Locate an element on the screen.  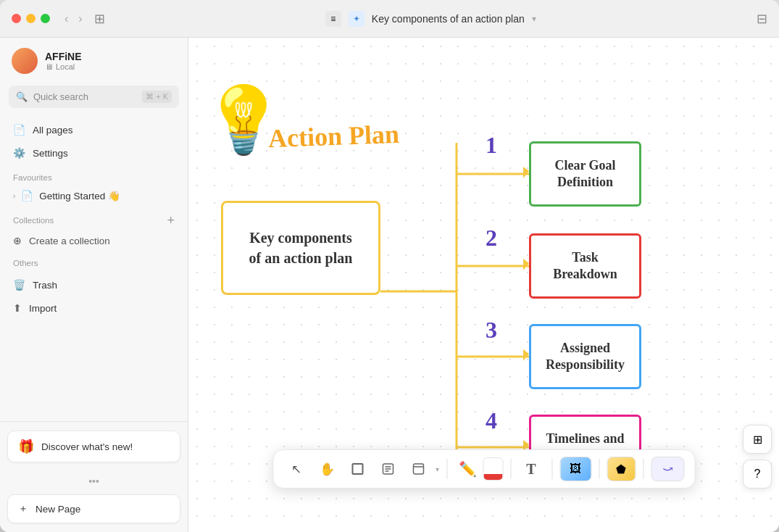
new-page-button: ＋ New Page is located at coordinates (94, 509).